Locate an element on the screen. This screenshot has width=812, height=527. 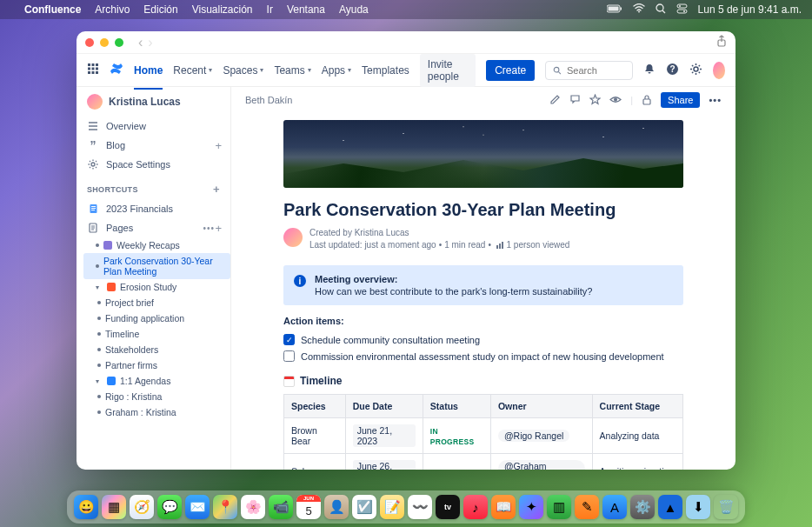
sidebar-overview: Overview is located at coordinates (153, 126).